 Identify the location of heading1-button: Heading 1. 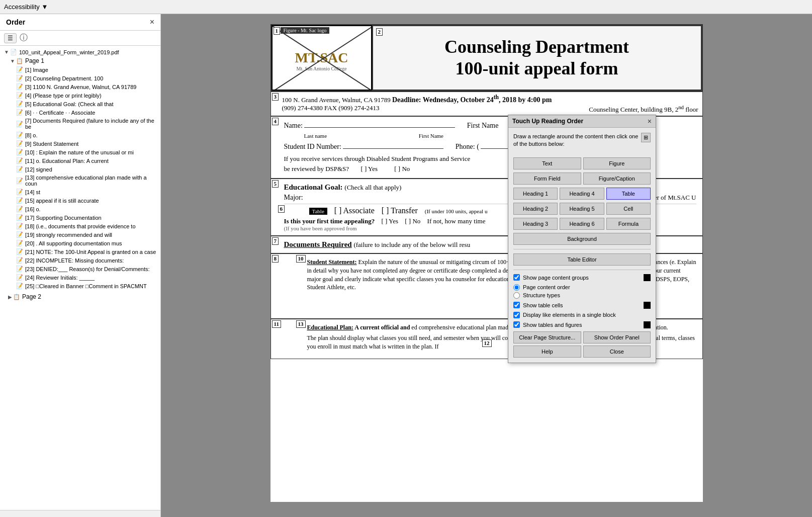
(535, 194).